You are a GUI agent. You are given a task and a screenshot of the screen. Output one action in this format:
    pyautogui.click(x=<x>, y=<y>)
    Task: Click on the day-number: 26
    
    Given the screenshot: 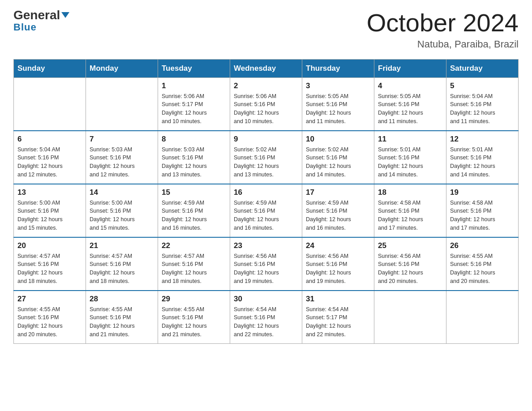 What is the action you would take?
    pyautogui.click(x=482, y=246)
    